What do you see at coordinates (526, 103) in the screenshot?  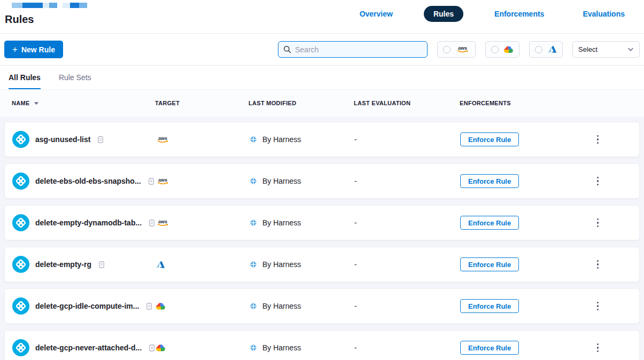 I see `column-header-enforcements: ENFORCEMENTS` at bounding box center [526, 103].